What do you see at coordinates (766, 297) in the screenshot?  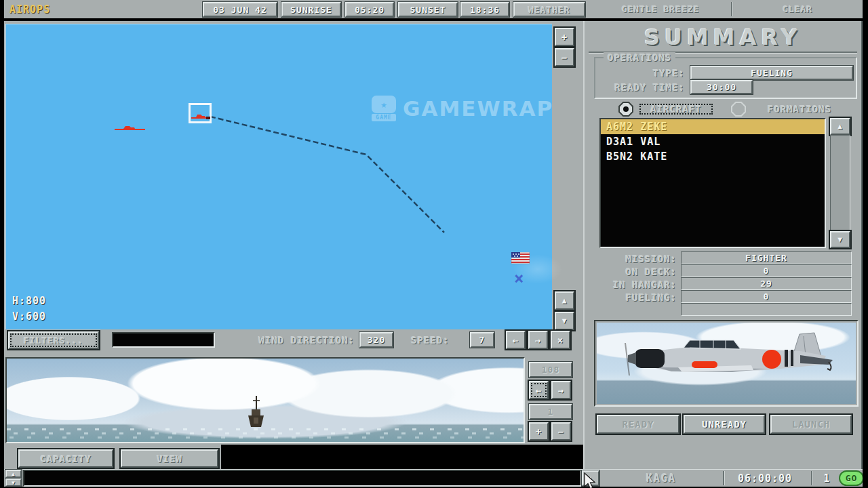 I see `fueling-value: 0` at bounding box center [766, 297].